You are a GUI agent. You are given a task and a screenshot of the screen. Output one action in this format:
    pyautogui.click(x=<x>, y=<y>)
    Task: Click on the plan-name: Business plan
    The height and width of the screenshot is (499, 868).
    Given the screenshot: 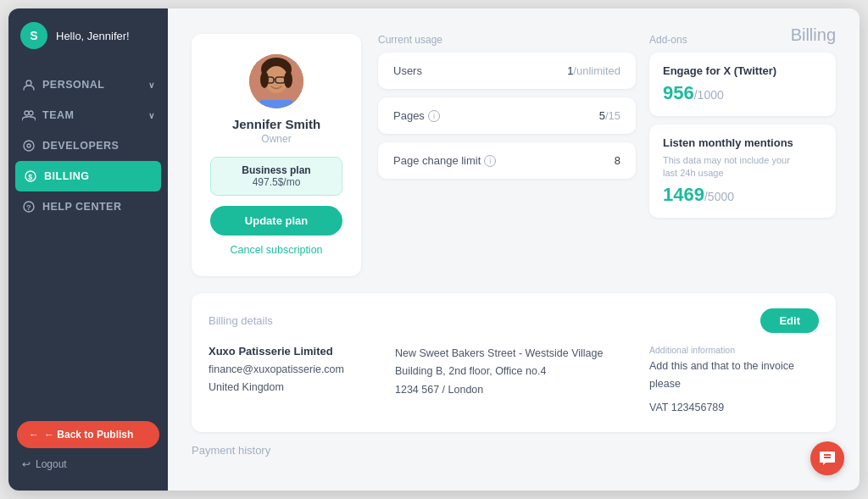 What is the action you would take?
    pyautogui.click(x=276, y=170)
    